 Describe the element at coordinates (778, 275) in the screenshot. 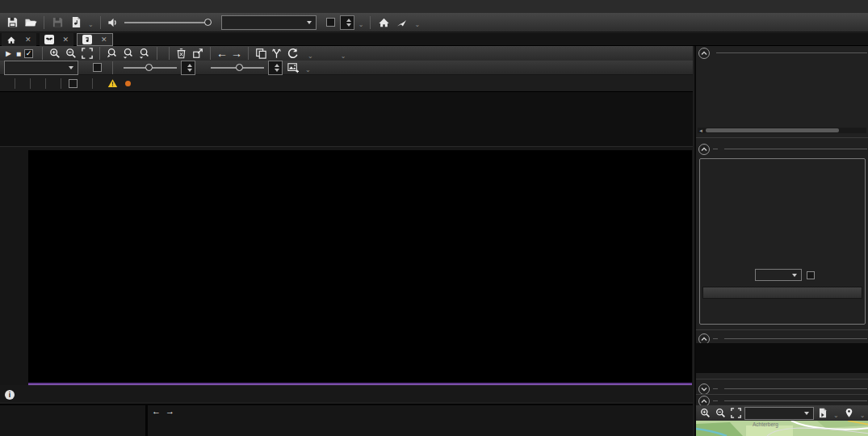

I see `species-select` at that location.